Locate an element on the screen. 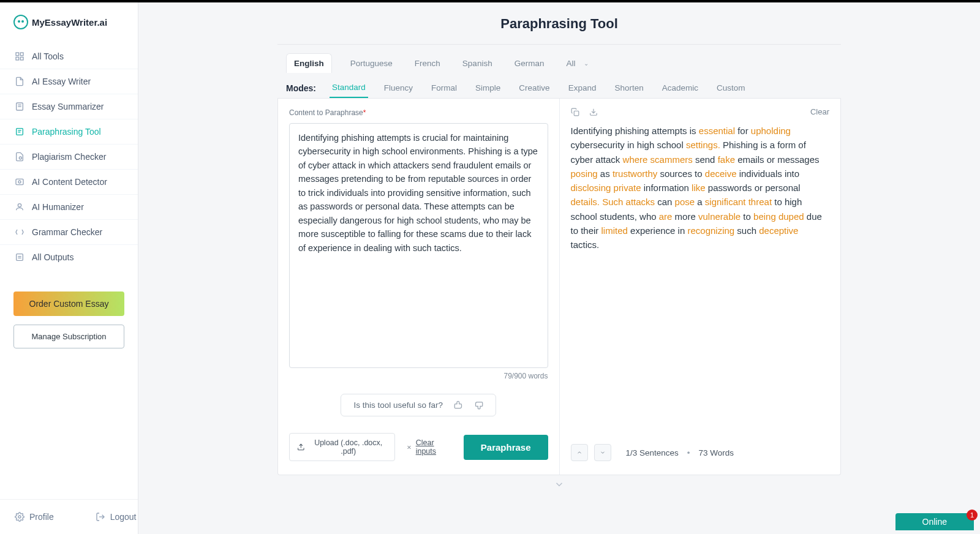  input-footer: Upload (.doc, .docx, .pdf) Clear inputs … is located at coordinates (419, 447).